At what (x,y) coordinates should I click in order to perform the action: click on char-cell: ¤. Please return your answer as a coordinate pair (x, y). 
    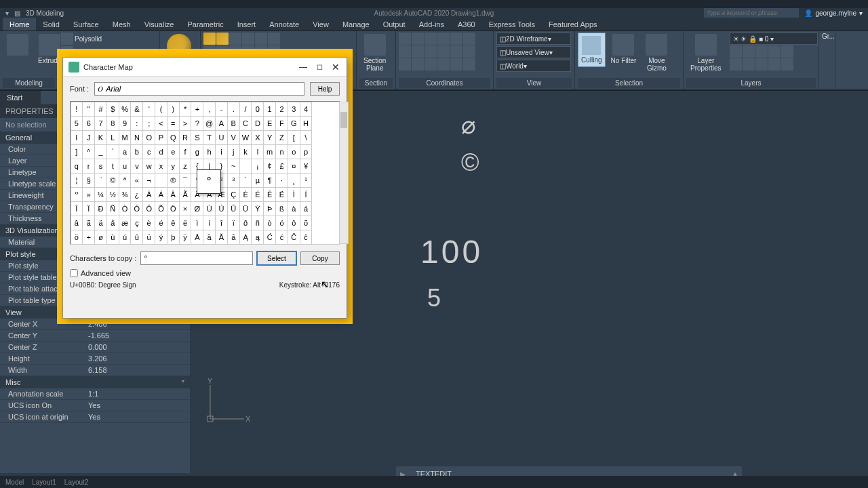
    Looking at the image, I should click on (294, 166).